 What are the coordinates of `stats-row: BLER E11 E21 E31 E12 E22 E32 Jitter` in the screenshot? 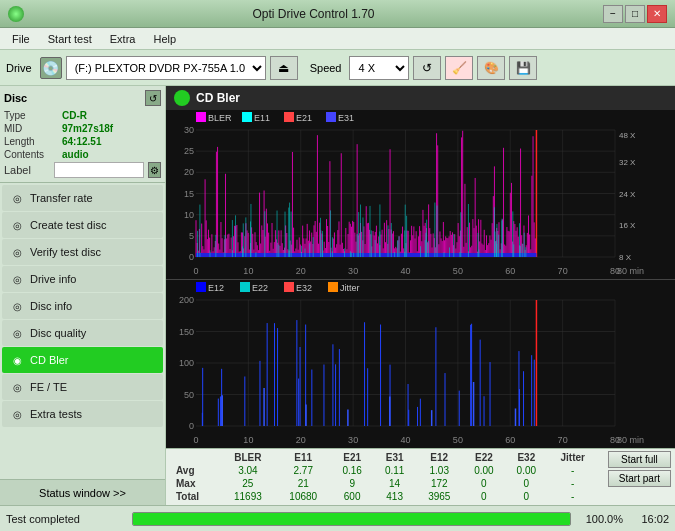 It's located at (420, 477).